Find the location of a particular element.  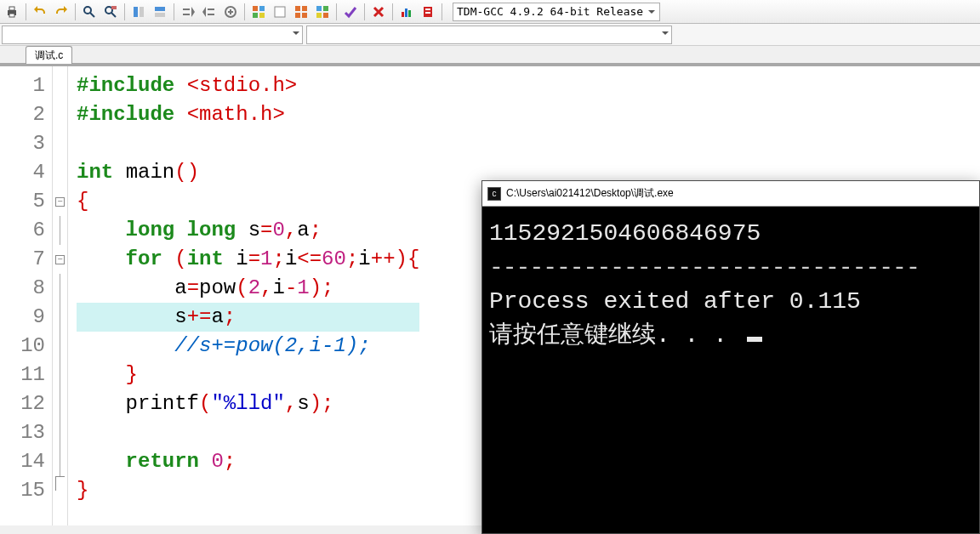

find-icon is located at coordinates (89, 12).